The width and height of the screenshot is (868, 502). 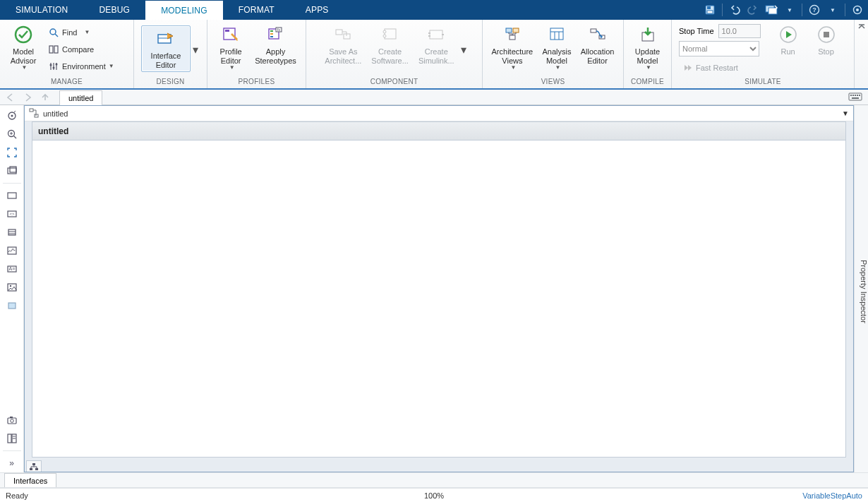 What do you see at coordinates (81, 32) in the screenshot?
I see `find-button: Find ▼` at bounding box center [81, 32].